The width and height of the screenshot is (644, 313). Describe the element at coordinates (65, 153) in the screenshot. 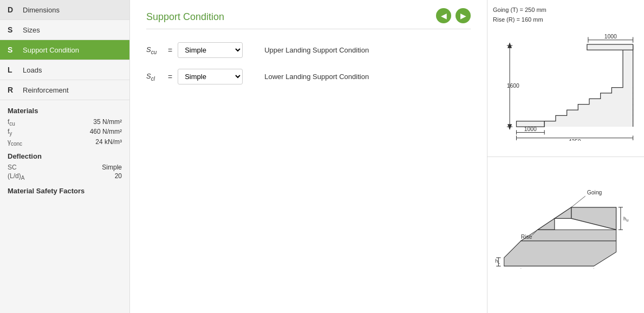

I see `sidebar-info: Materials fcu 35 N/mm² fy 460 N/mm² γcon…` at that location.